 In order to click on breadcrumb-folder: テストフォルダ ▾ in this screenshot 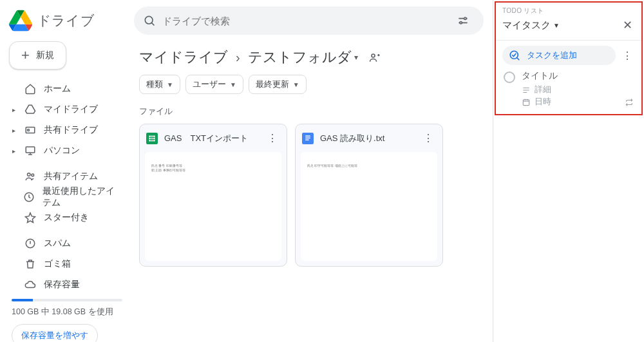, I will do `click(303, 57)`.